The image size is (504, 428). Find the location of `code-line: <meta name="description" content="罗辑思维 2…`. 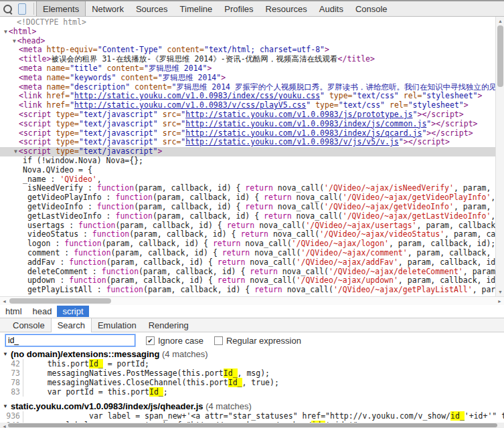

code-line: <meta name="description" content="罗辑思维 2… is located at coordinates (248, 88).